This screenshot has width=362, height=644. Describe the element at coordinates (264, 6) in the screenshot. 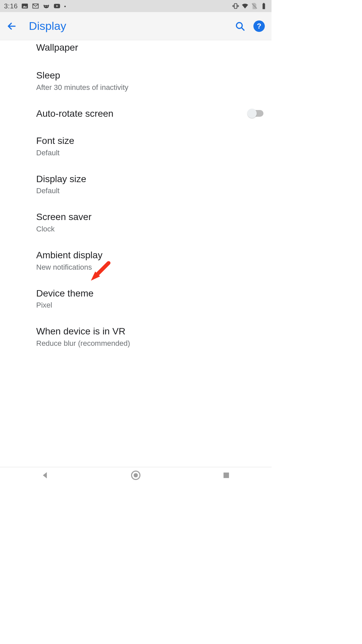

I see `battery-icon` at that location.